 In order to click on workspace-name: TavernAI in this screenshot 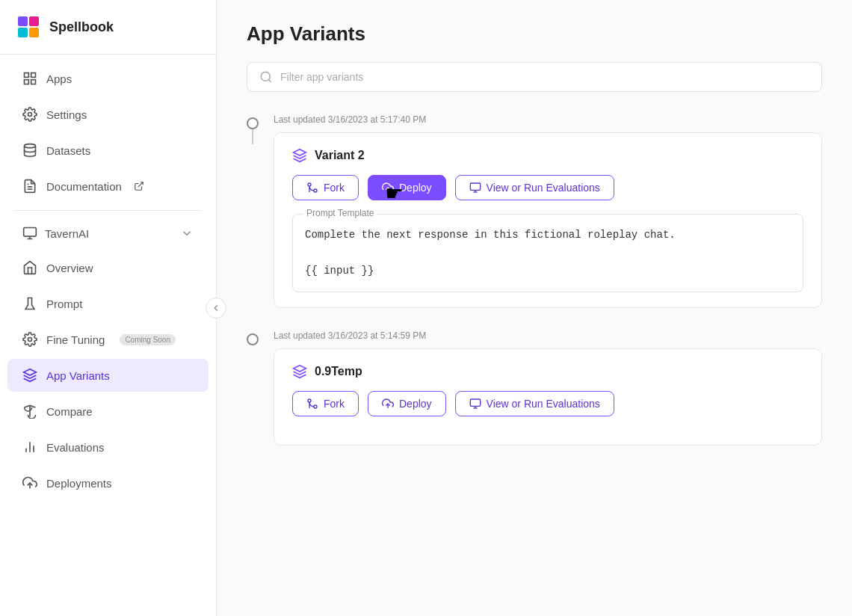, I will do `click(67, 233)`.